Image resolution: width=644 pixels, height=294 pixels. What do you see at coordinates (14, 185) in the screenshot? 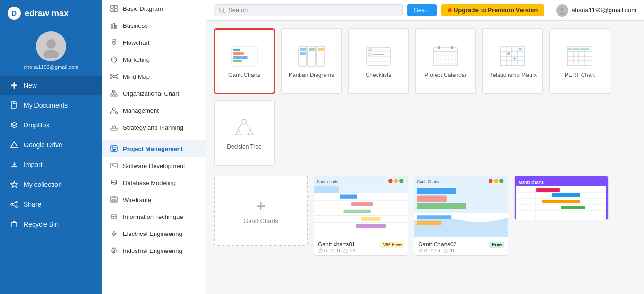
I see `star-icon` at bounding box center [14, 185].